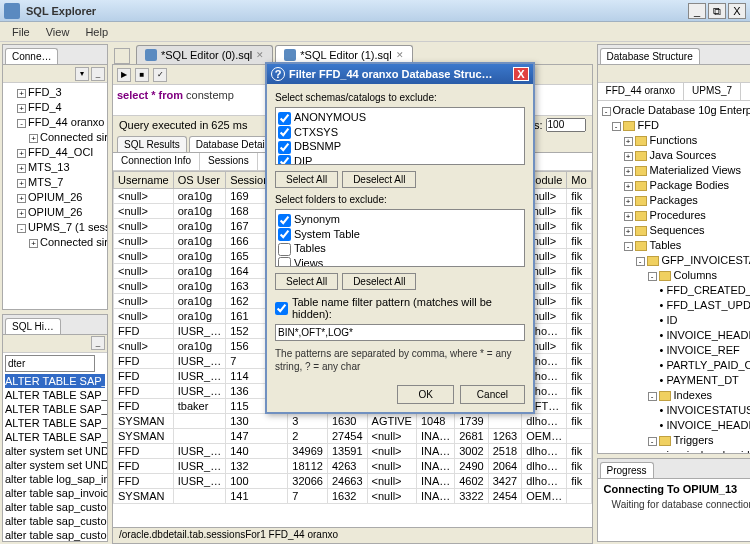 The height and width of the screenshot is (544, 750). Describe the element at coordinates (675, 410) in the screenshot. I see `tree-leaf: • INVOICESTATUS_S1` at that location.